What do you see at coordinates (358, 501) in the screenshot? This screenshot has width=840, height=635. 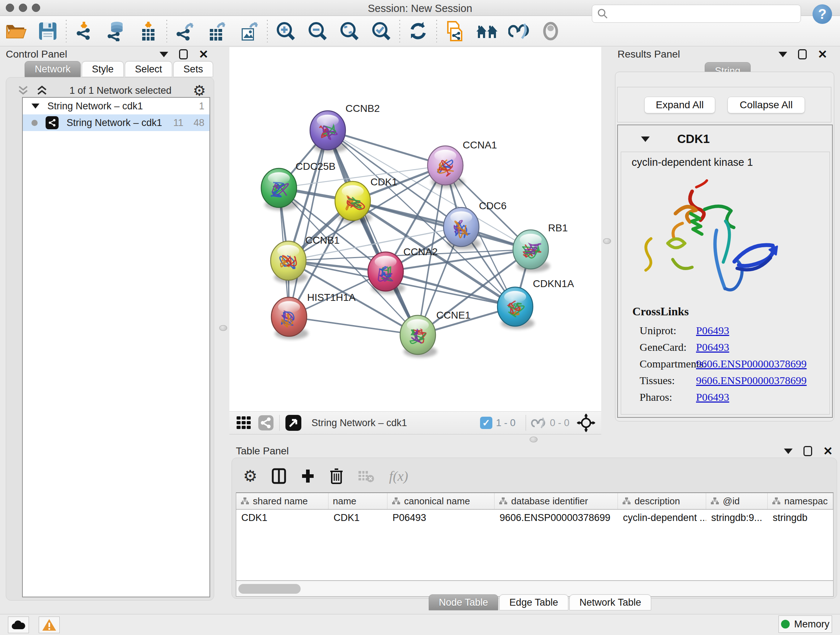 I see `column-header-name: name` at bounding box center [358, 501].